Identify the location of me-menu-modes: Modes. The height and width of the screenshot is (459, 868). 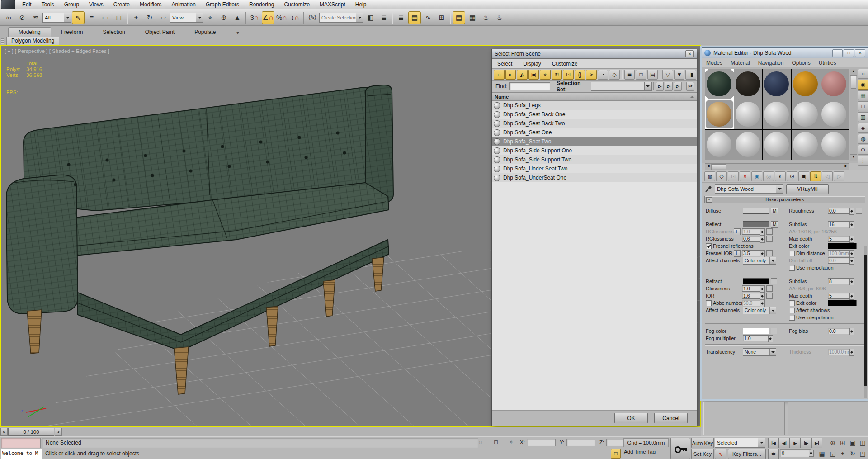
(714, 63).